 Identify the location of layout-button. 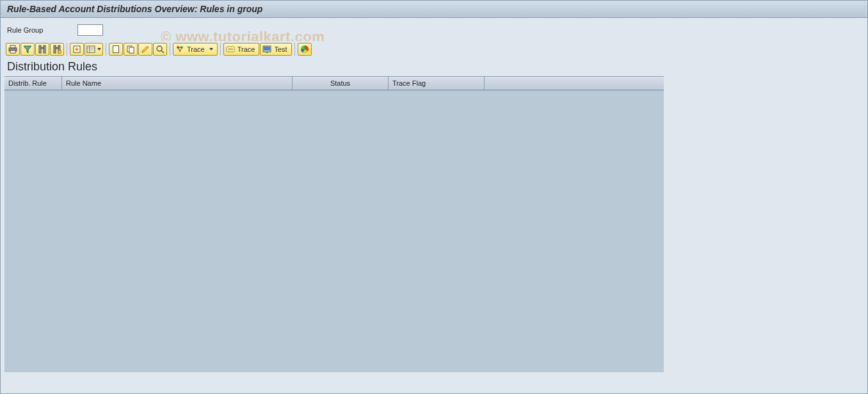
(93, 49).